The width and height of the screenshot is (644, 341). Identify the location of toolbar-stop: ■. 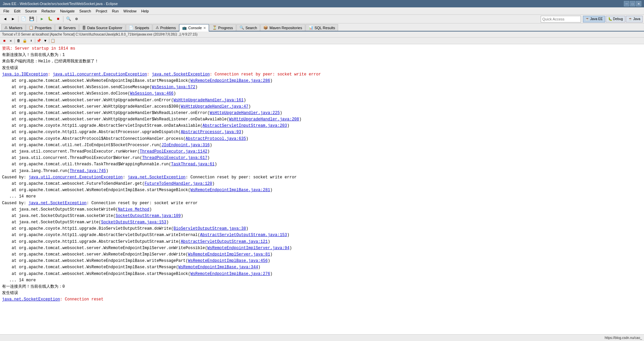
(58, 19).